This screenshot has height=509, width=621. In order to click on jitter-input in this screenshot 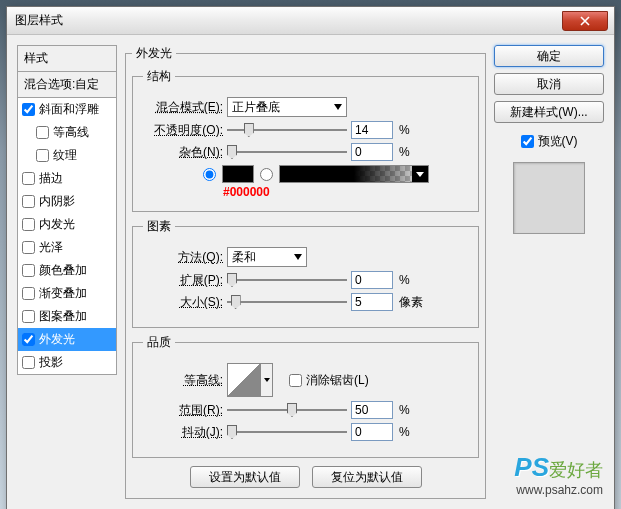, I will do `click(372, 432)`.